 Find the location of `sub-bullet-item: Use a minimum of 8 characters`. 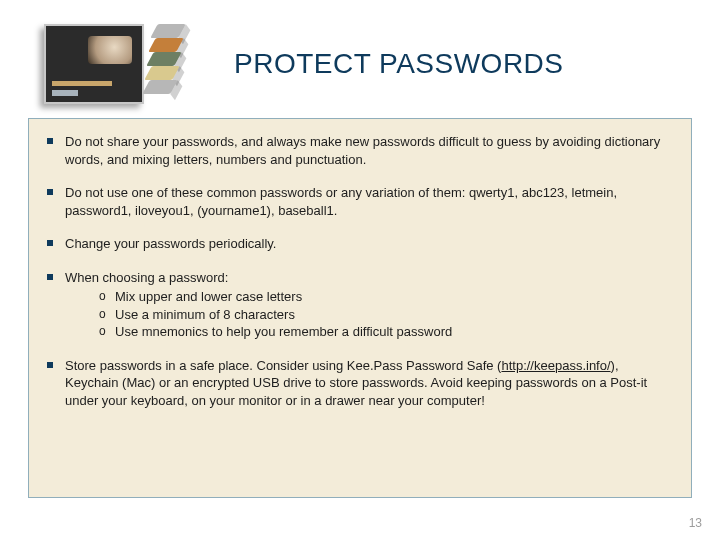

sub-bullet-item: Use a minimum of 8 characters is located at coordinates (386, 315).